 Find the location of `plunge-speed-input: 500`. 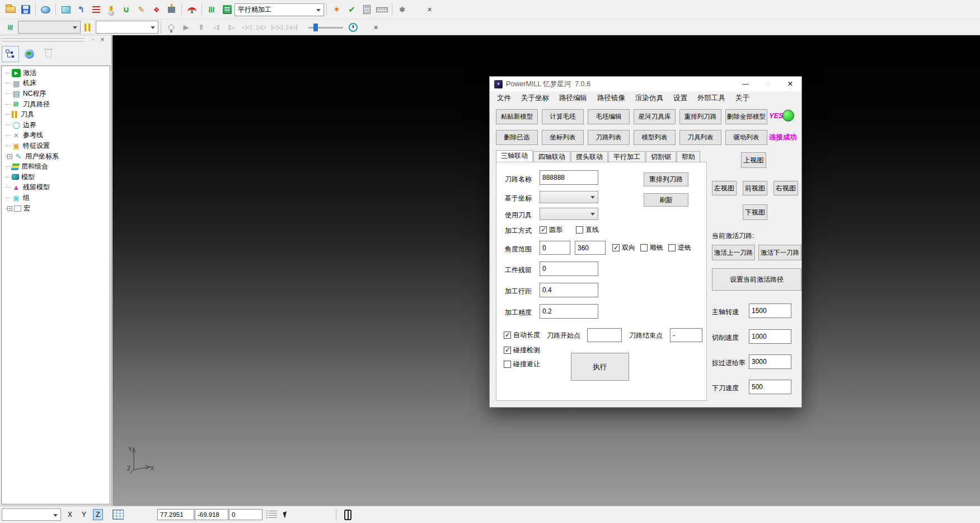

plunge-speed-input: 500 is located at coordinates (770, 387).